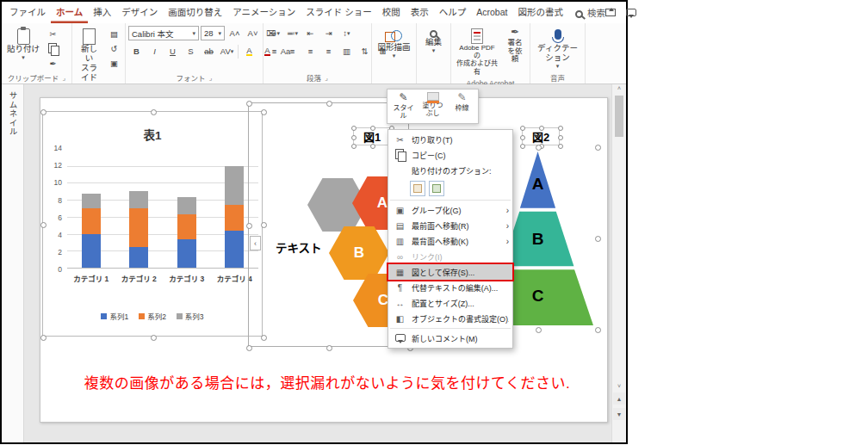  What do you see at coordinates (64, 77) in the screenshot?
I see `clipboard-dialog-launcher-icon: ⌟` at bounding box center [64, 77].